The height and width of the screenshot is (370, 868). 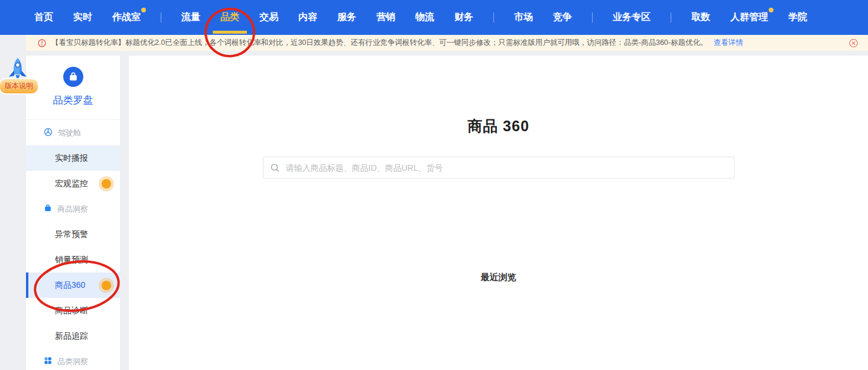 I want to click on sidebar-section-product-insight: 商品洞察, so click(x=73, y=209).